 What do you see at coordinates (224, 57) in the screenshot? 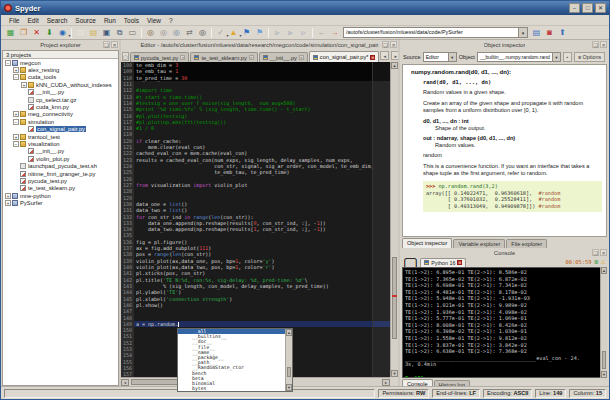
I see `editor-tab: te_test_sklearn.py✕` at bounding box center [224, 57].